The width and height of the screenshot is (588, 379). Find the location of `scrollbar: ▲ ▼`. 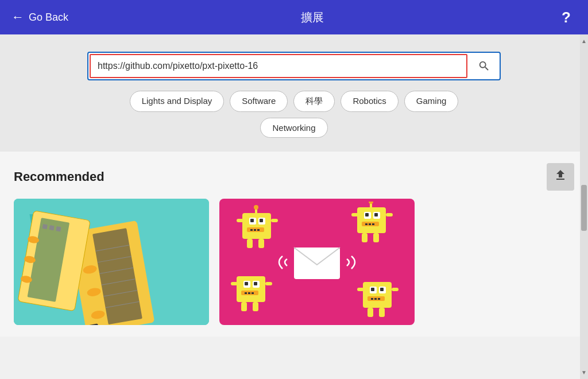

scrollbar: ▲ ▼ is located at coordinates (584, 207).